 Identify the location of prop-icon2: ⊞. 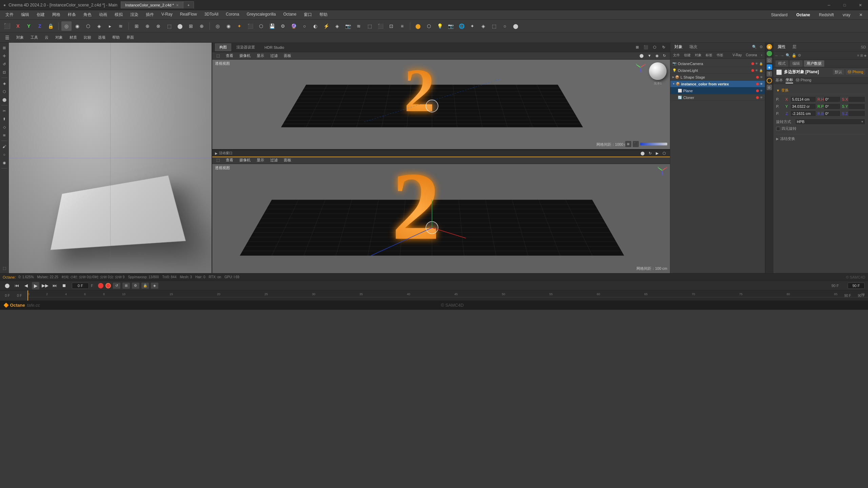
(862, 56).